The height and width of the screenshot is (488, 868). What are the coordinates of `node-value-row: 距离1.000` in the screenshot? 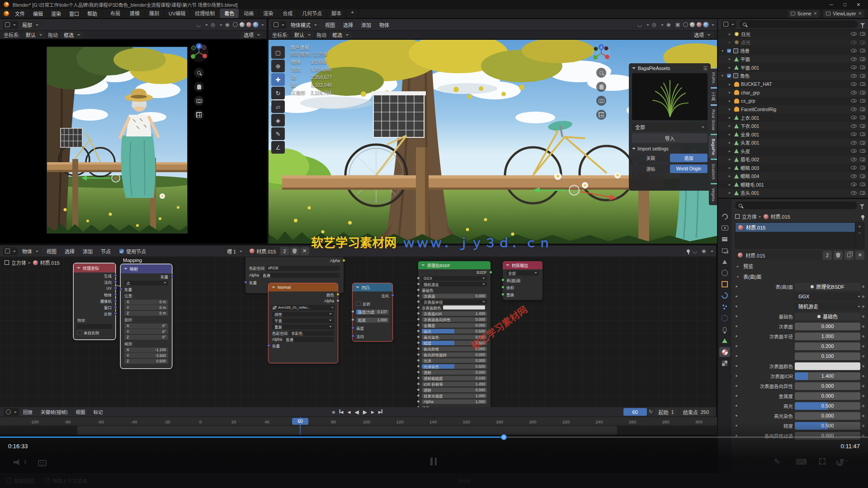 It's located at (373, 320).